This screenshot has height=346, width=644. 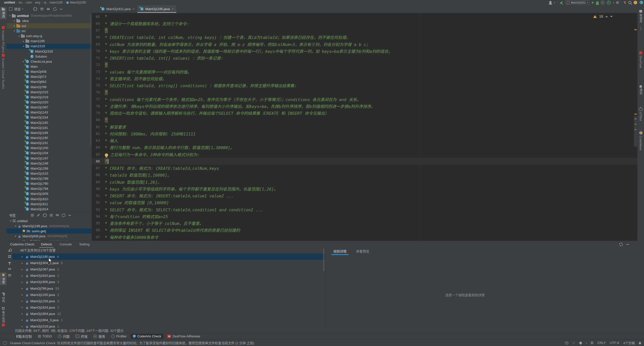 What do you see at coordinates (365, 113) in the screenshot?
I see `code-line-79: 79* 现给出一批命令语句，请按输入顺序解析与执行，并输出每个SELECT 命令…` at bounding box center [365, 113].